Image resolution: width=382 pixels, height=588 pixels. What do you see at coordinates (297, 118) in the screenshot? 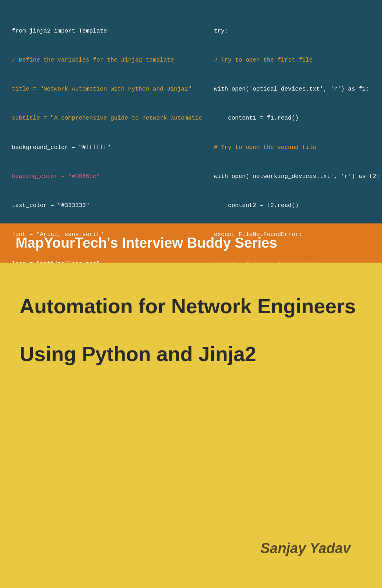
I see `code-line: content1 = f1.read()` at bounding box center [297, 118].